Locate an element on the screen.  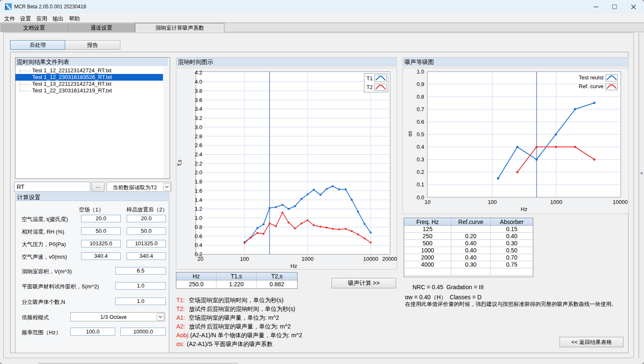
svg-text: 0.9 is located at coordinates (420, 84).